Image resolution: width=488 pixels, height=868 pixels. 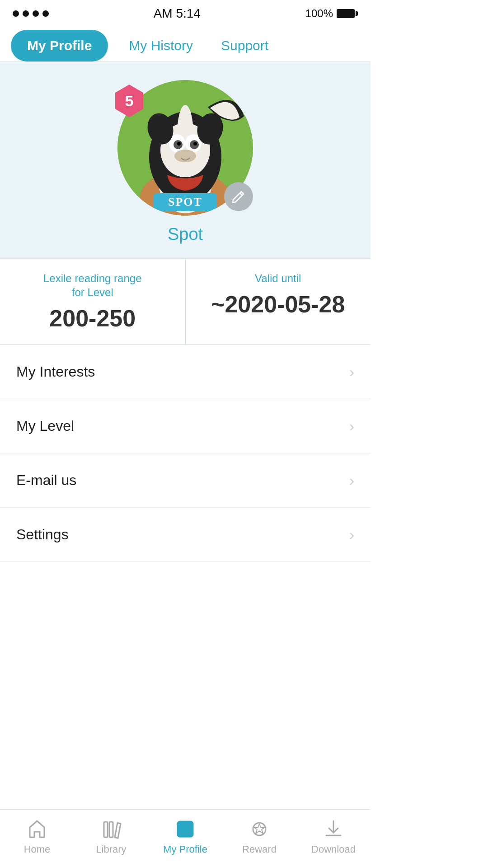 What do you see at coordinates (278, 278) in the screenshot?
I see `valid-label: Valid until` at bounding box center [278, 278].